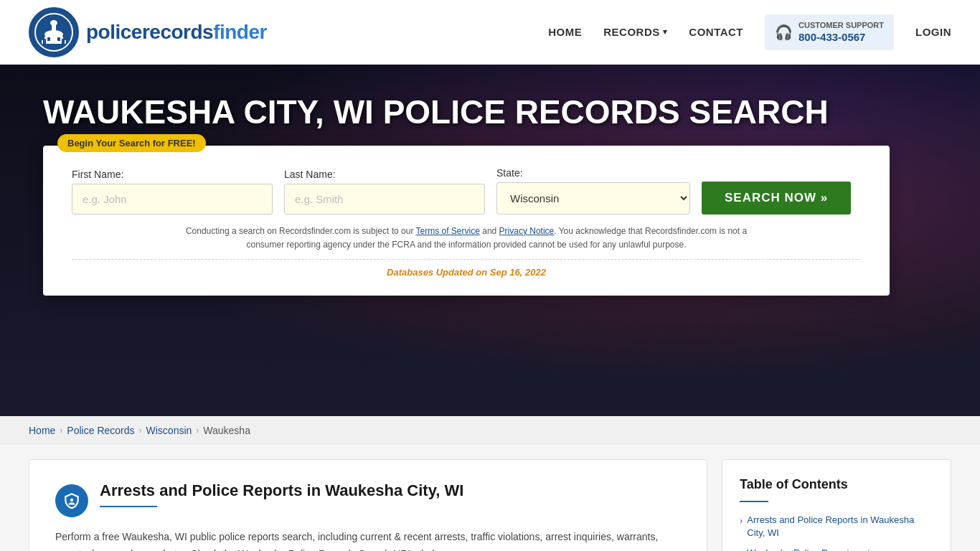 The width and height of the screenshot is (980, 551). Describe the element at coordinates (593, 173) in the screenshot. I see `state-label: State:` at that location.